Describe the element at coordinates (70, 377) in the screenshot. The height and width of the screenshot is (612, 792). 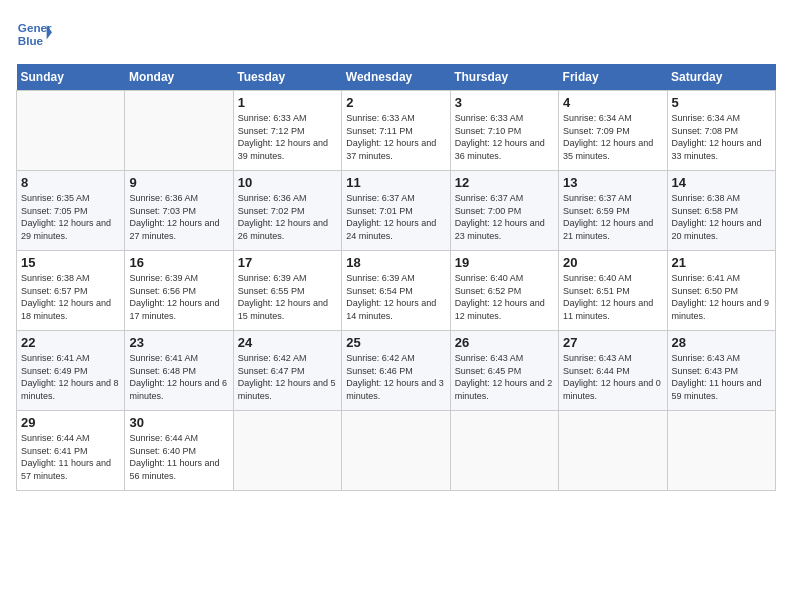
I see `day-info: Sunrise: 6:41 AMSunset: 6:49 PMDaylight:…` at that location.